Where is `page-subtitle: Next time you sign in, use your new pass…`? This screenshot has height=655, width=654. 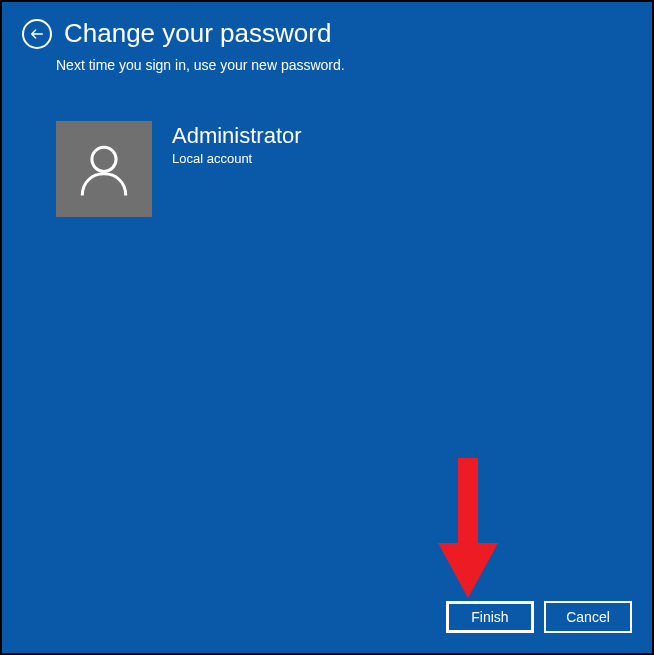
page-subtitle: Next time you sign in, use your new pass… is located at coordinates (327, 65).